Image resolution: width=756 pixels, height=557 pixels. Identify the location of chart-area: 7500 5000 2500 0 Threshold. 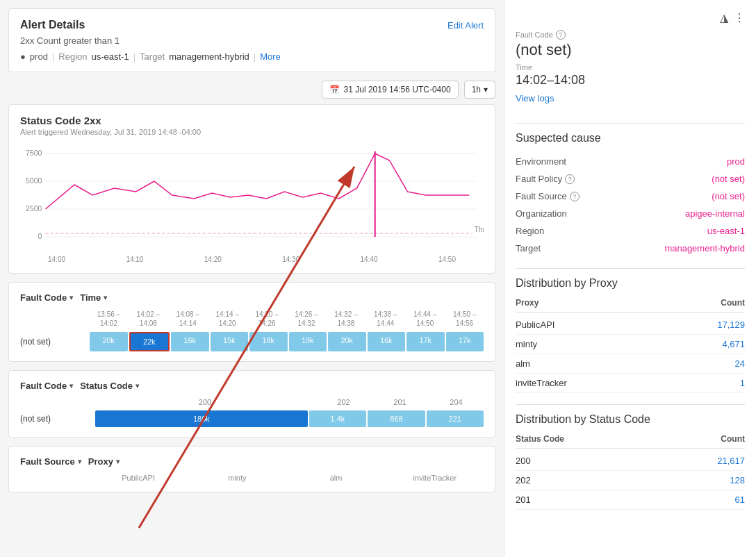
(252, 199).